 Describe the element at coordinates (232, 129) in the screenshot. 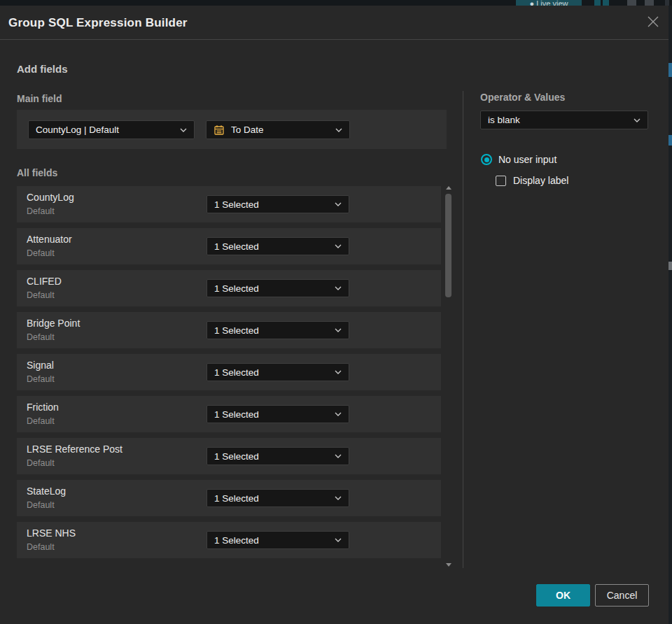

I see `main-field-panel: CountyLog | Default To Date` at that location.